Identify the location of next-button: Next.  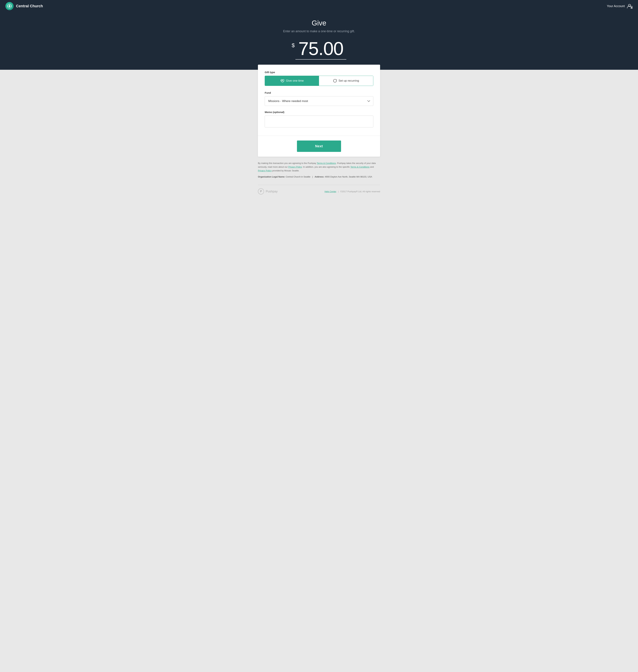
(319, 146).